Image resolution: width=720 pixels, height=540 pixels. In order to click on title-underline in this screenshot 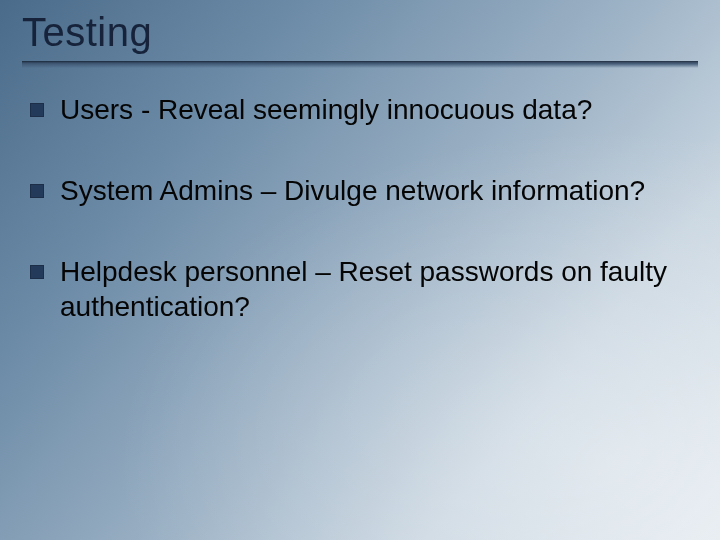, I will do `click(360, 64)`.